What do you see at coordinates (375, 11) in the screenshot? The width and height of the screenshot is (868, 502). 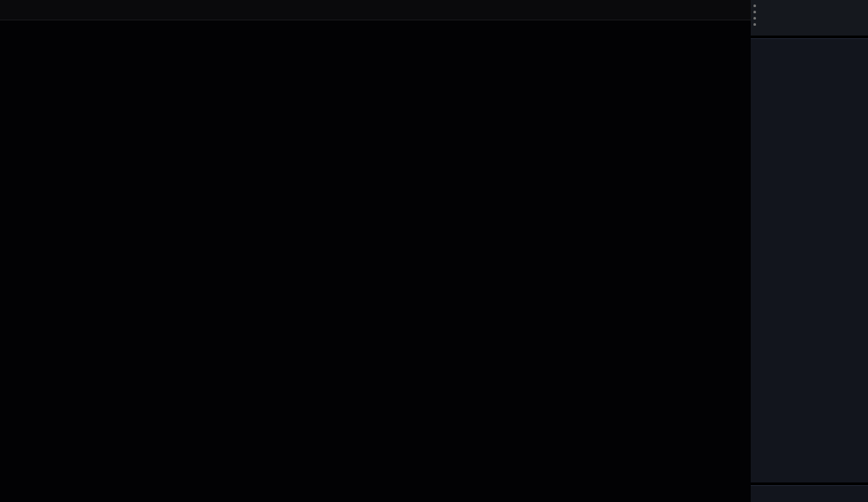 I see `header-bar` at bounding box center [375, 11].